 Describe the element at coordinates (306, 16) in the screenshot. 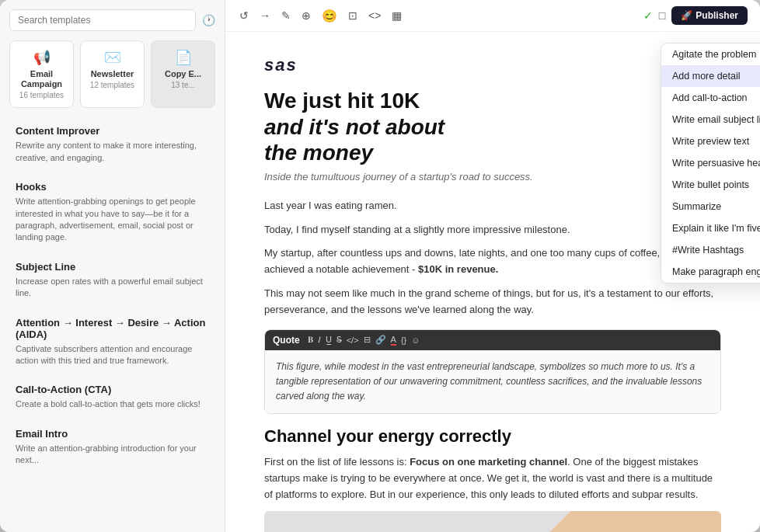

I see `add-icon: ⊕` at that location.